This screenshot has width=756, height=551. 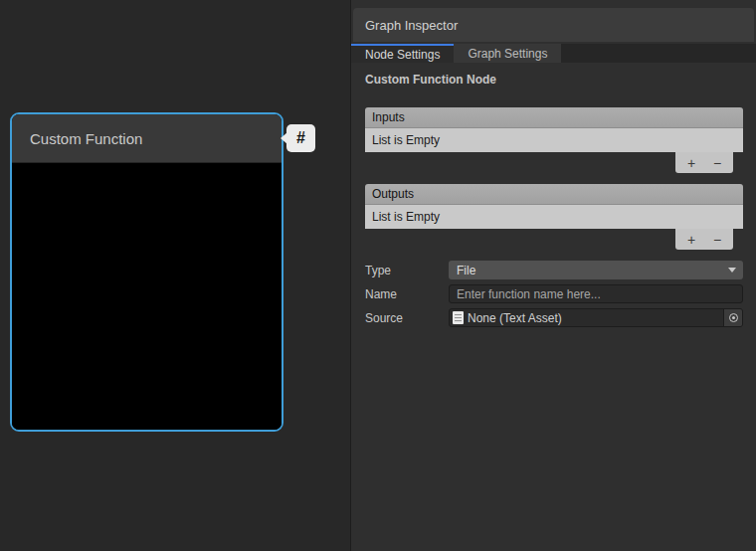 What do you see at coordinates (147, 139) in the screenshot?
I see `node-title-bar: Custom Function` at bounding box center [147, 139].